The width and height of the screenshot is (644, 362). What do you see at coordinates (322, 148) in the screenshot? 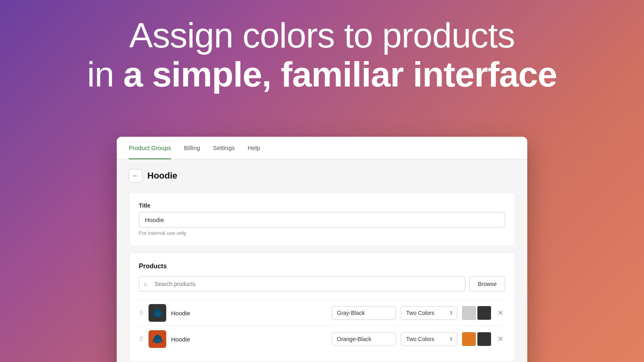
I see `nav-bar: Product Groups Billing Settings Help` at bounding box center [322, 148].